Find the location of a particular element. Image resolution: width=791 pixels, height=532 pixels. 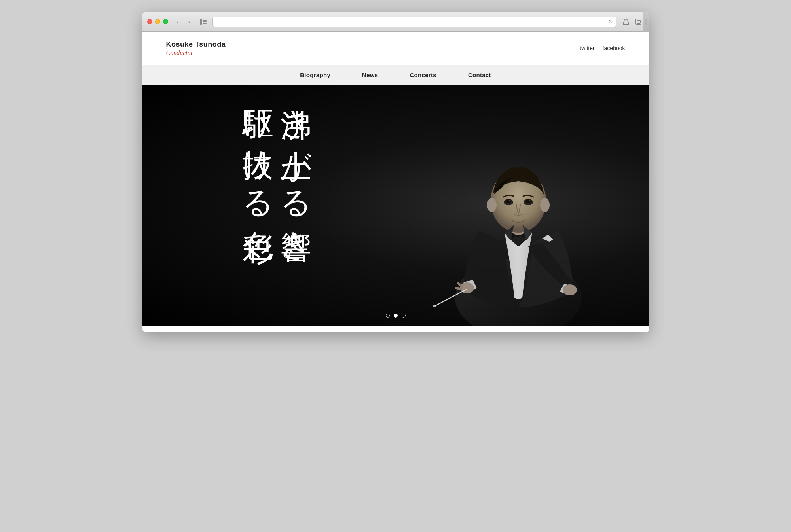

minimize-dot is located at coordinates (157, 21).